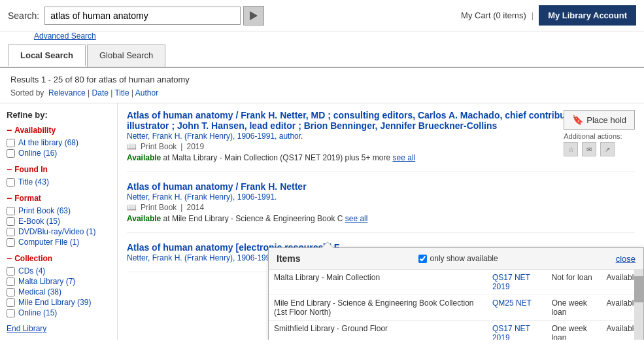 The height and width of the screenshot is (358, 644). I want to click on collapse-collection-icon: −, so click(9, 259).